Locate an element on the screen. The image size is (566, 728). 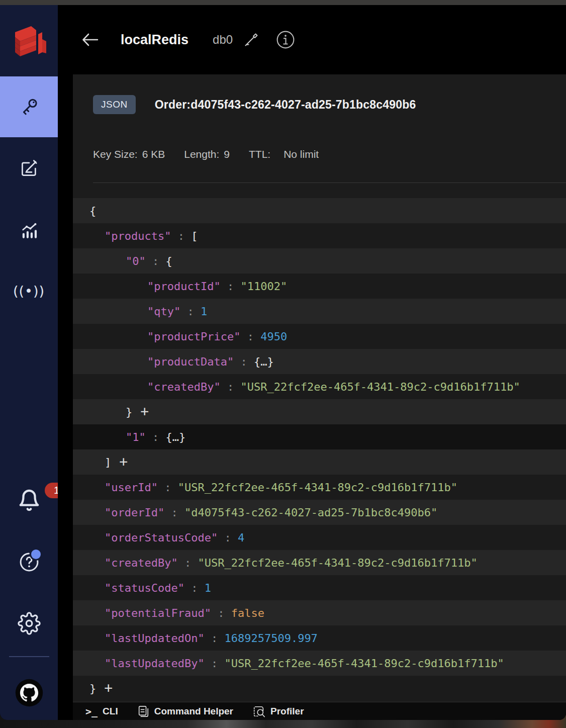
json-row: "potentialFraud" : false is located at coordinates (320, 613).